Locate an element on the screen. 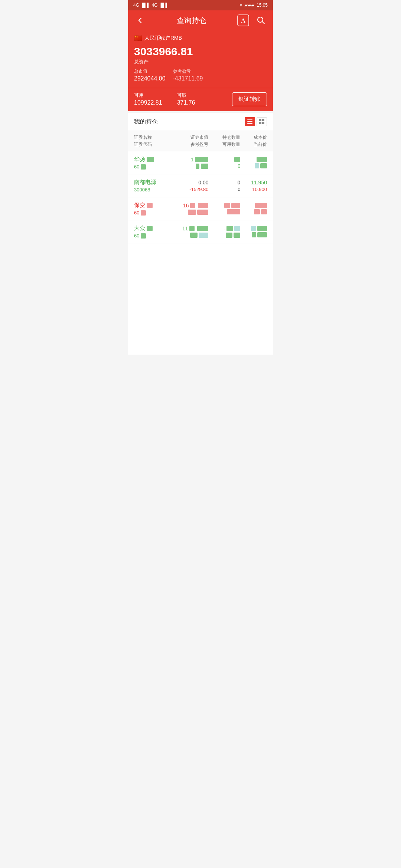 This screenshot has height=868, width=401. withdrawable-funds: 可取 371.76 is located at coordinates (186, 99).